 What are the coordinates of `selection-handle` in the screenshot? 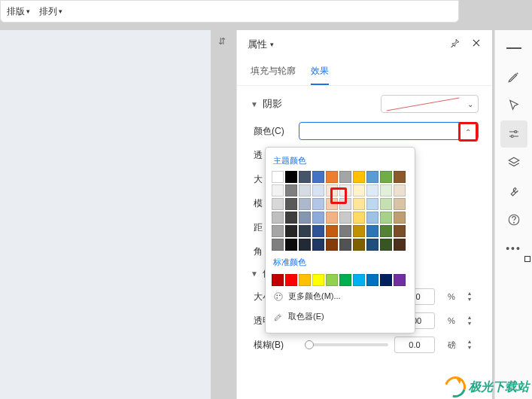 It's located at (527, 259).